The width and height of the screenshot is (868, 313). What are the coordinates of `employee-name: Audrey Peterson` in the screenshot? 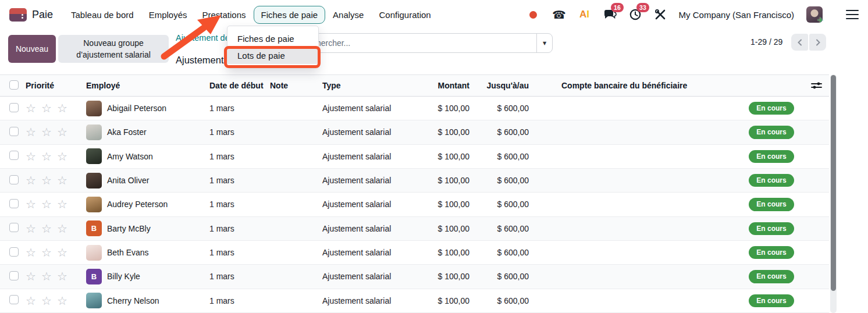 It's located at (137, 204).